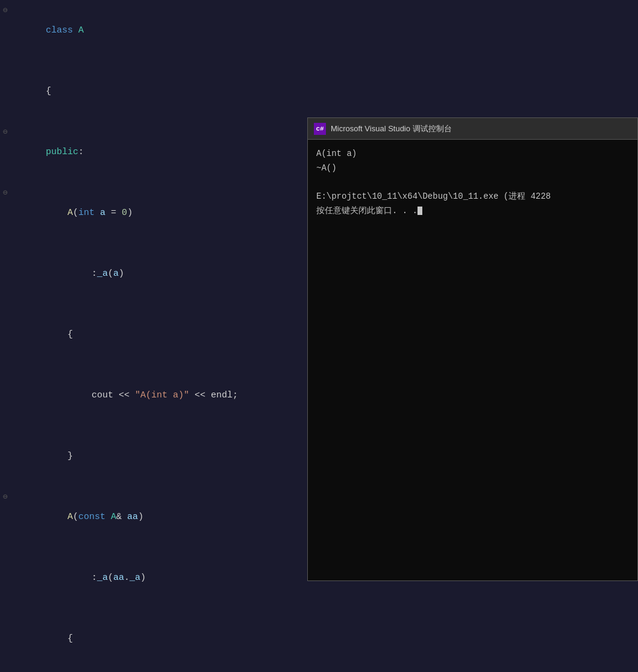 The height and width of the screenshot is (672, 638). Describe the element at coordinates (5, 193) in the screenshot. I see `fold-icon-4: ⊖` at that location.